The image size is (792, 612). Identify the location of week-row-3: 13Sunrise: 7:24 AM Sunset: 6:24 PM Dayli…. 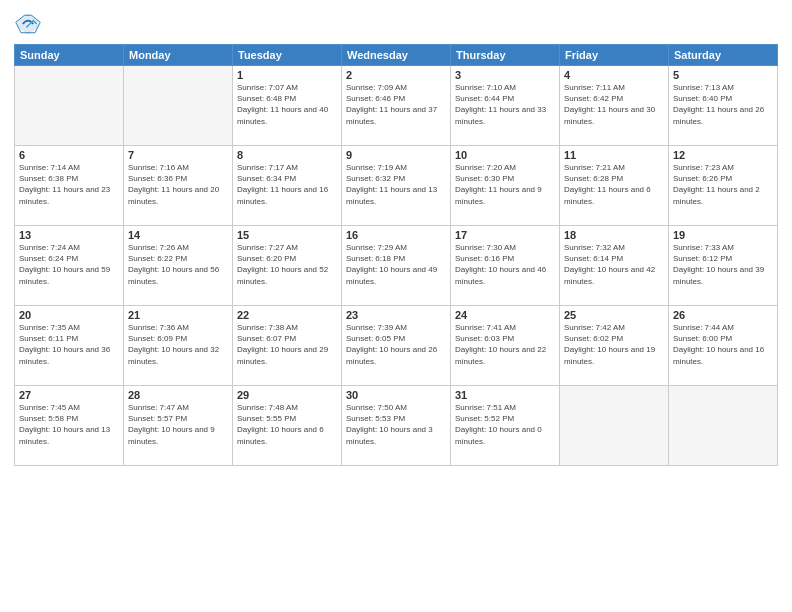
(396, 266).